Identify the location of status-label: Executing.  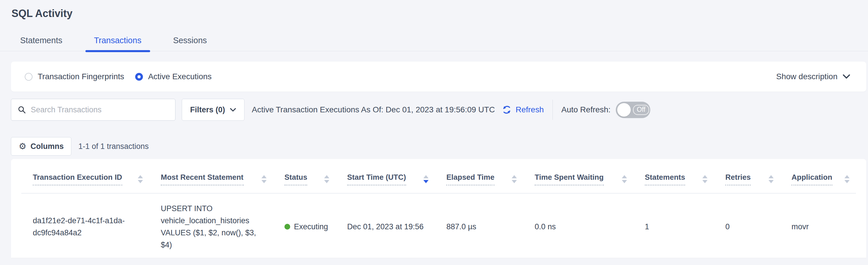
(311, 227).